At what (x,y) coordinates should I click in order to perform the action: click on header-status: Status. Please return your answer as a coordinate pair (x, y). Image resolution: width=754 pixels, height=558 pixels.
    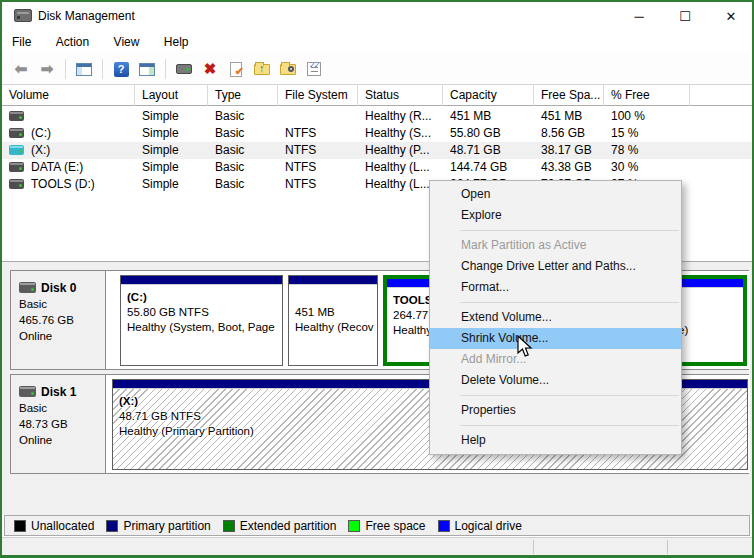
    Looking at the image, I should click on (400, 96).